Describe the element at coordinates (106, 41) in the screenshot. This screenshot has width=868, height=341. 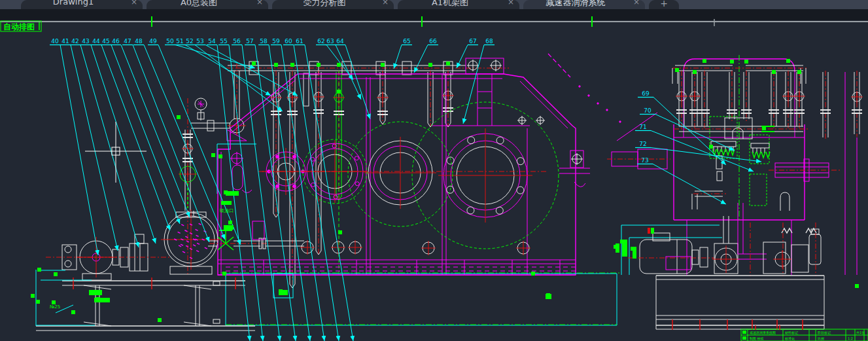
I see `svg-text: 45` at that location.